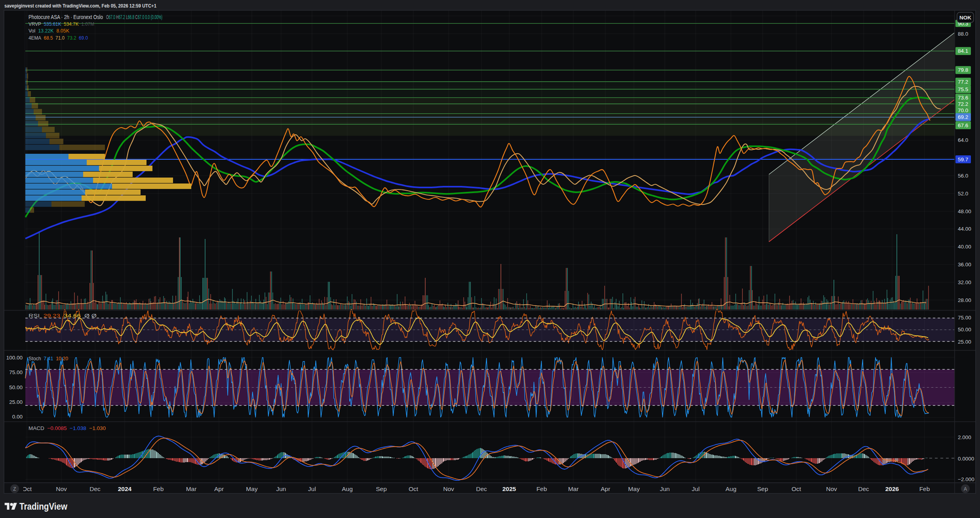  Describe the element at coordinates (66, 17) in the screenshot. I see `svg-text:Photocure ASA · 2h · Euronext: Photocure ASA · 2h · Euronext Oslo` at that location.